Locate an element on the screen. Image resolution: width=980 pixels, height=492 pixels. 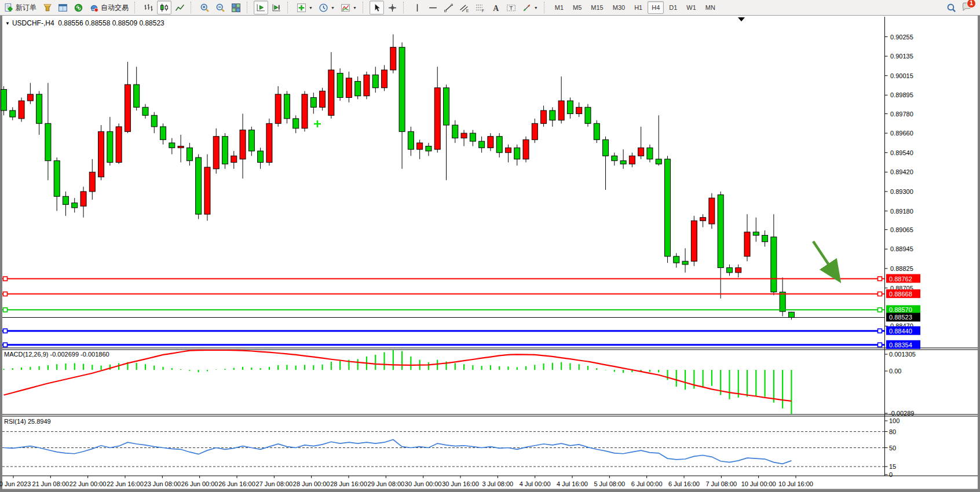
timeframe-button-M5: M5 is located at coordinates (577, 8).